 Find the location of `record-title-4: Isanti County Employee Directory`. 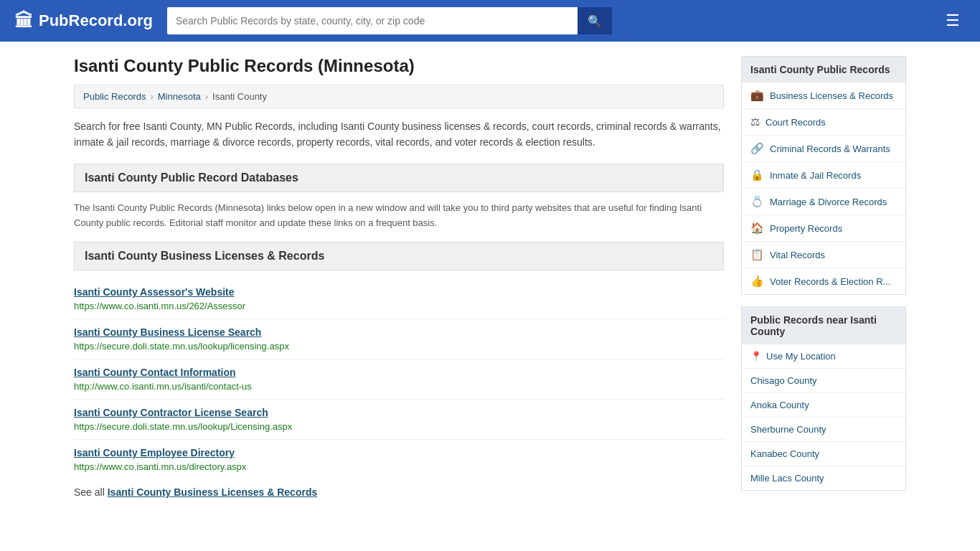

record-title-4: Isanti County Employee Directory is located at coordinates (399, 453).